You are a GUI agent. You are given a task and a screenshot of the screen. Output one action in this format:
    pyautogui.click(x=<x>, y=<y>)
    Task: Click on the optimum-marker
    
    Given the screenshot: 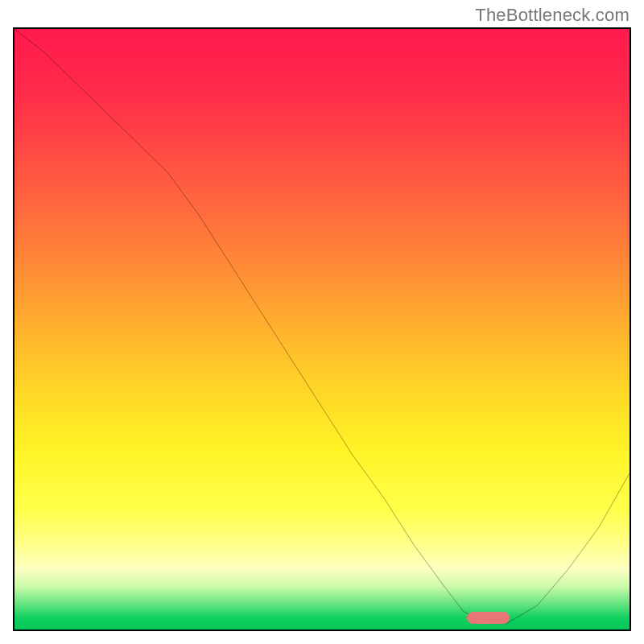 What is the action you would take?
    pyautogui.click(x=488, y=618)
    